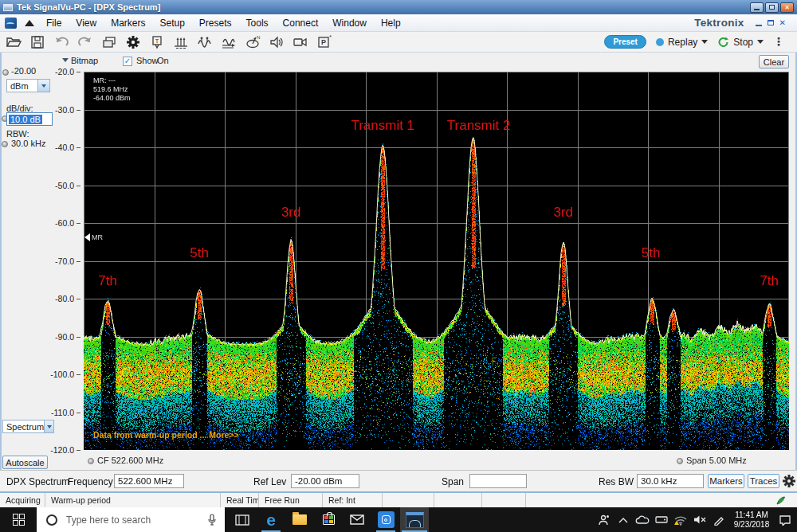 The height and width of the screenshot is (532, 797). Describe the element at coordinates (131, 460) in the screenshot. I see `cf-readout: CF 522.600 MHz` at that location.